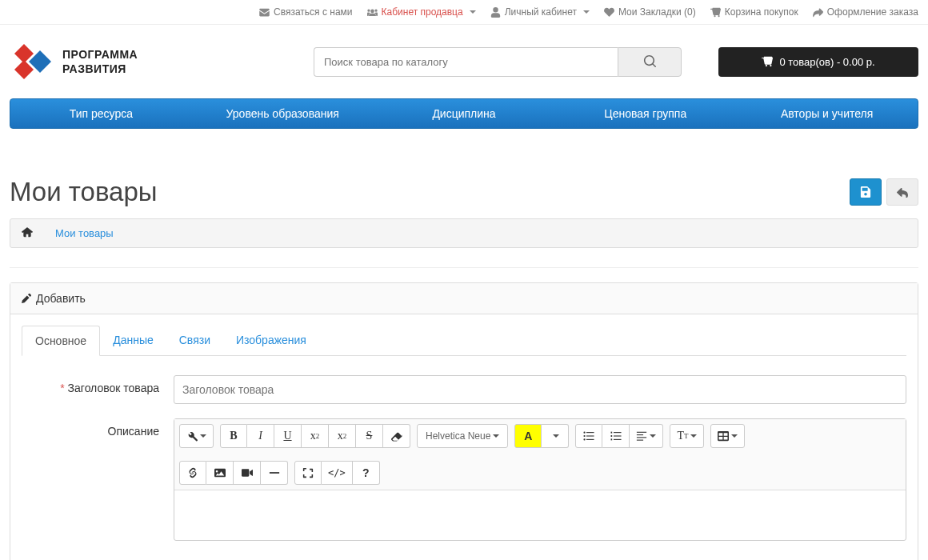  I want to click on title-label: * Заголовок товара, so click(98, 385).